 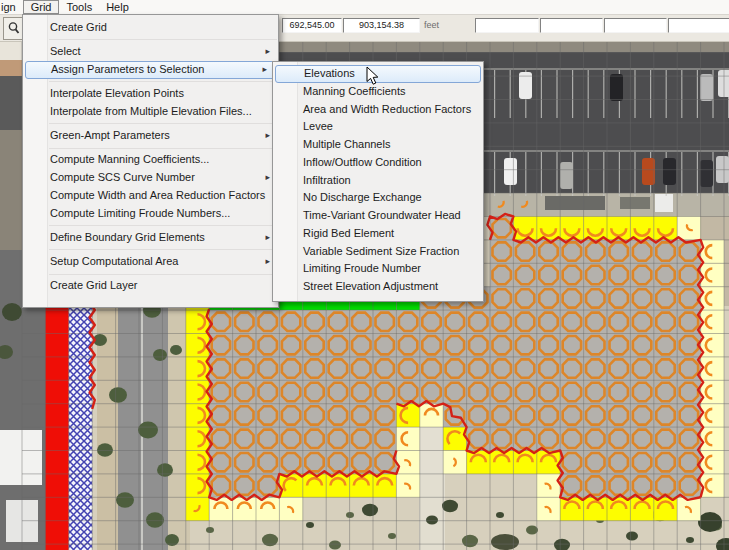 I want to click on submenu-item-multiple-channels: Multiple Channels, so click(x=378, y=145).